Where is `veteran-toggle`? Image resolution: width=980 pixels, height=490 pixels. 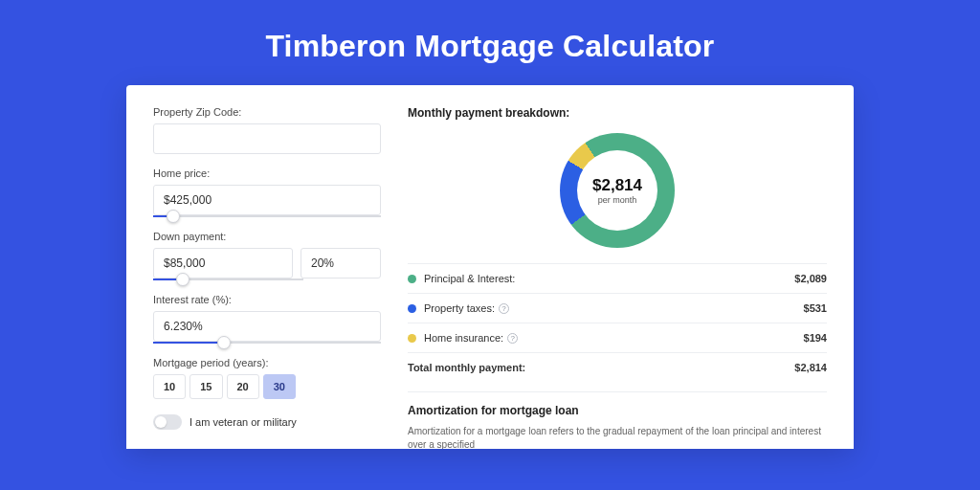
veteran-toggle is located at coordinates (167, 422).